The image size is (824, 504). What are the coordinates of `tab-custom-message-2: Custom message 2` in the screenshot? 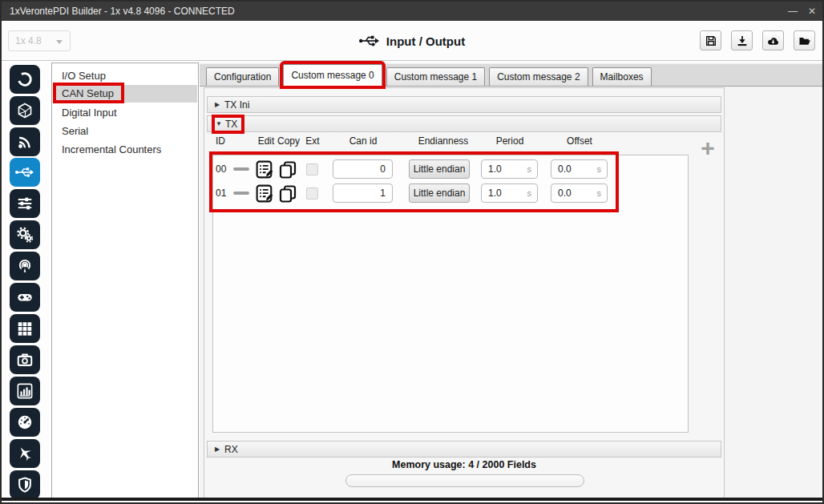 It's located at (539, 77).